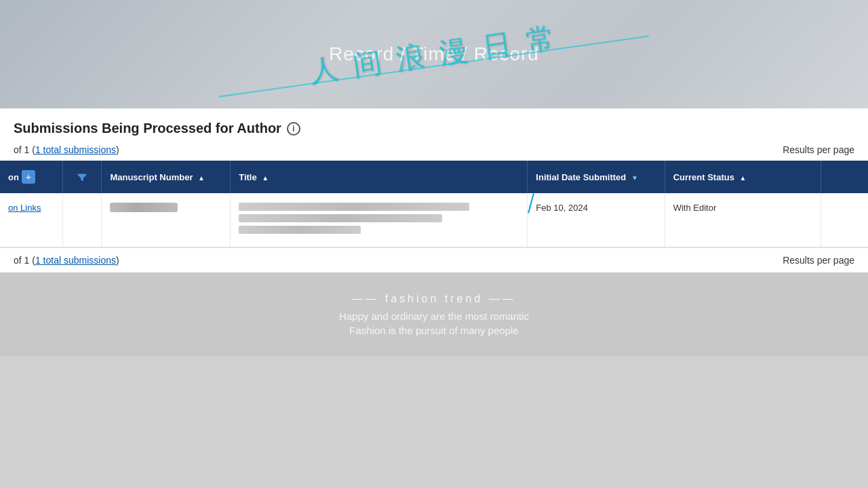 The width and height of the screenshot is (868, 488). Describe the element at coordinates (695, 207) in the screenshot. I see `current-status-value: With Editor` at that location.